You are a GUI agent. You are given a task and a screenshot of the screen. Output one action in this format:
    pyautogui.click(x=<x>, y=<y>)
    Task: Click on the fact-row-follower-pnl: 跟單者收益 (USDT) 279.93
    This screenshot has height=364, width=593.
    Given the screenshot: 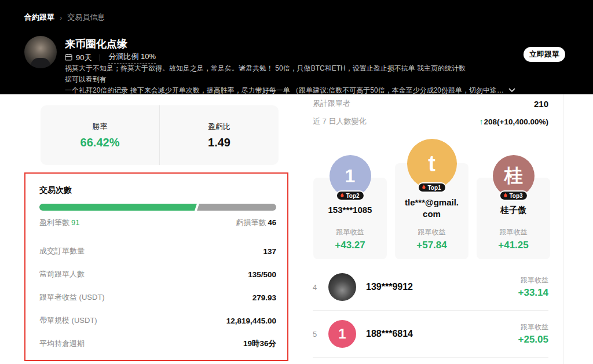 What is the action you would take?
    pyautogui.click(x=158, y=297)
    